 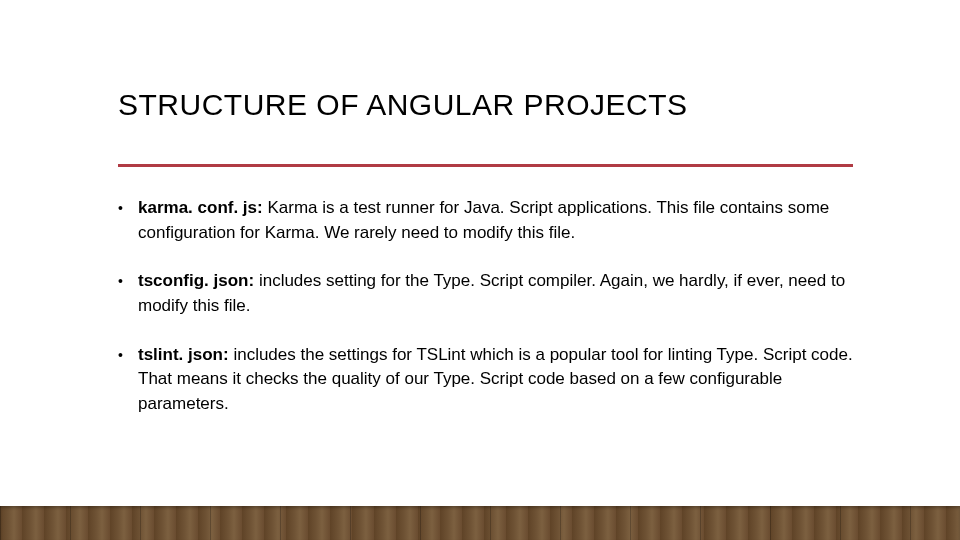 I want to click on list-item: • karma. conf. js: Karma is a test runne…, so click(x=486, y=220).